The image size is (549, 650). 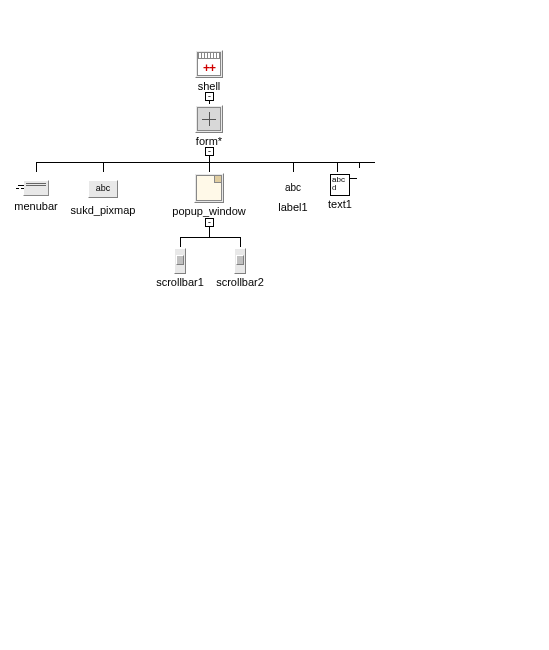 What do you see at coordinates (36, 195) in the screenshot?
I see `node-menubar: menubar` at bounding box center [36, 195].